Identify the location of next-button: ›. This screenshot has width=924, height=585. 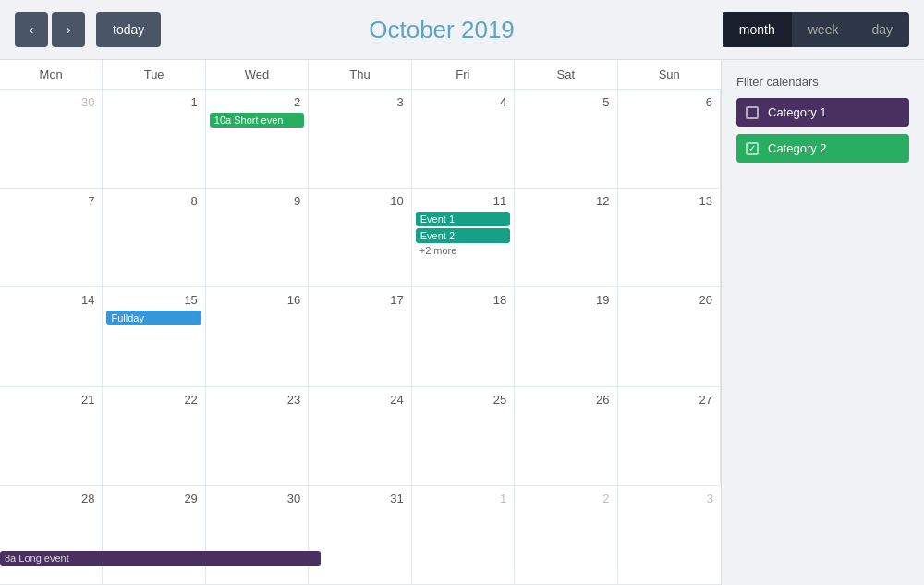
(68, 30).